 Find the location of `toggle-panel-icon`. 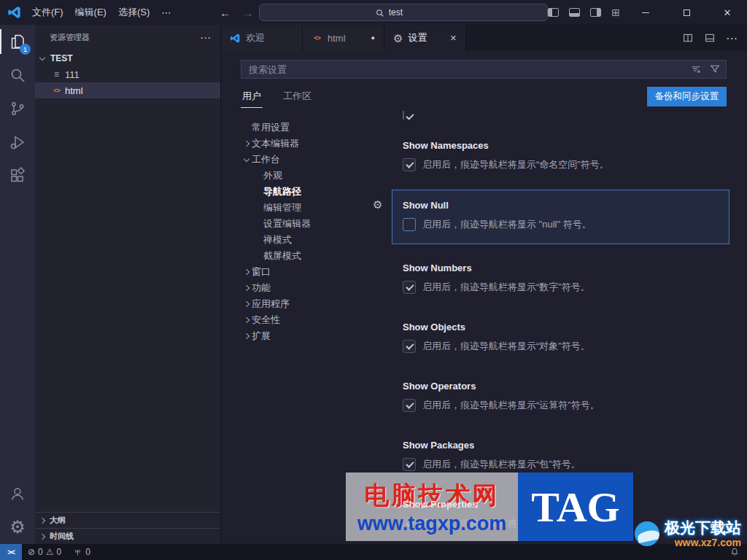

toggle-panel-icon is located at coordinates (575, 12).